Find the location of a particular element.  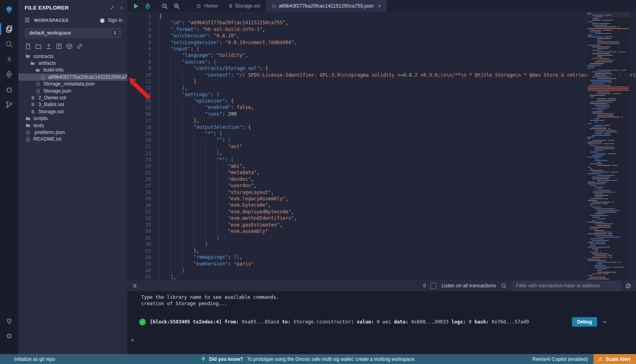

tree-item: {}.prettierrc.json is located at coordinates (73, 132).